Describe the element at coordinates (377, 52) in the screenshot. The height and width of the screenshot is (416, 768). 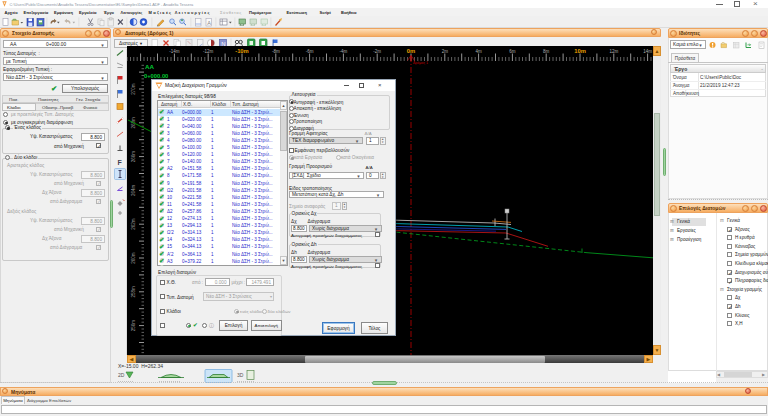
I see `svg-text: -2m` at that location.